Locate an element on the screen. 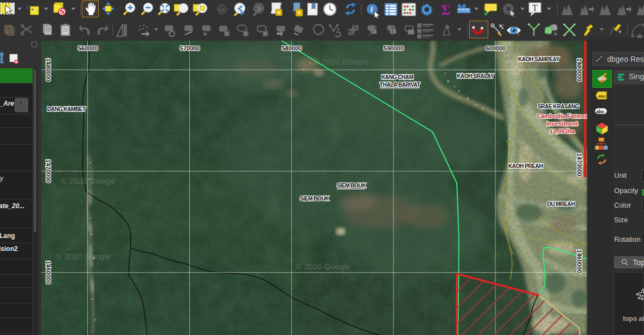 Image resolution: width=644 pixels, height=335 pixels. svg-text: ε is located at coordinates (28, 7).